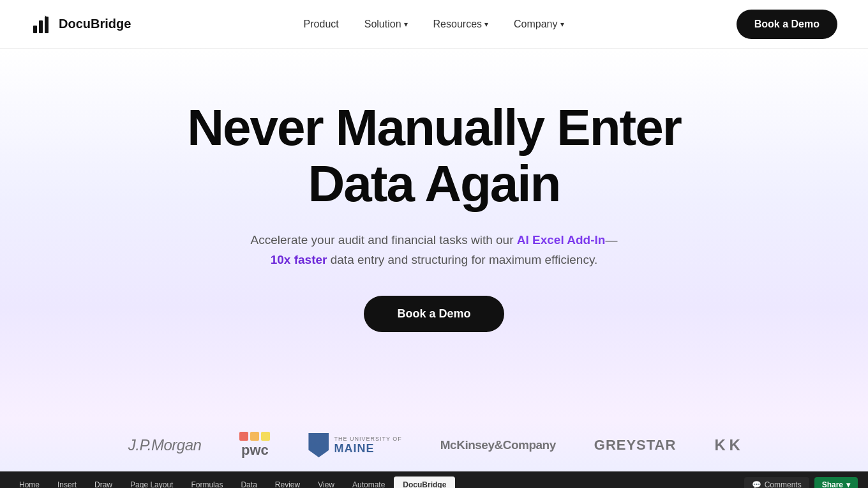  I want to click on hero-book-demo-button: Book a Demo, so click(434, 314).